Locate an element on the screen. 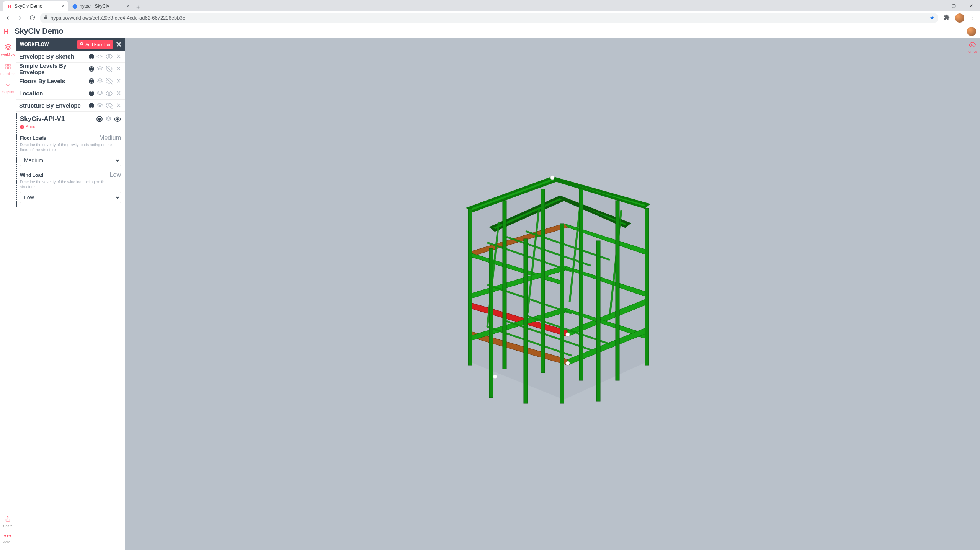 The width and height of the screenshot is (980, 550). function-item: Floors By Levels ✕ is located at coordinates (70, 81).